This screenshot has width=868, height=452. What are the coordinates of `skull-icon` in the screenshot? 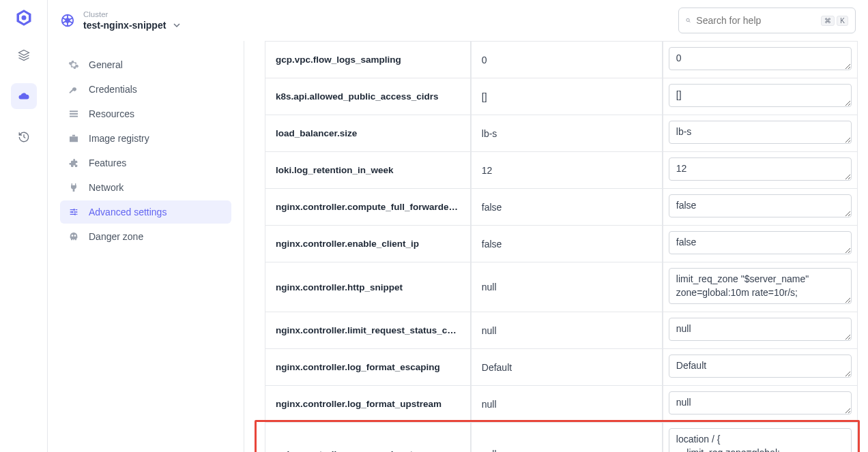 It's located at (74, 237).